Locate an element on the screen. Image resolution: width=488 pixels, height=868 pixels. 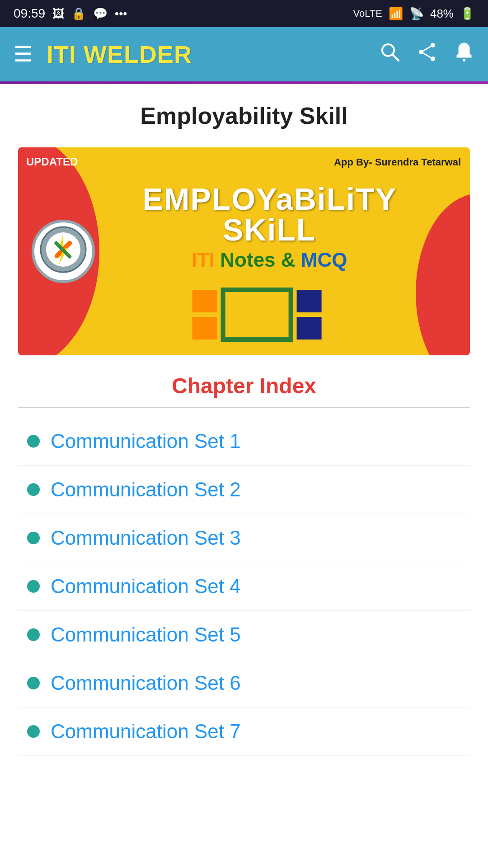
app-bar-left: ☰ ITI WELDER is located at coordinates (103, 54).